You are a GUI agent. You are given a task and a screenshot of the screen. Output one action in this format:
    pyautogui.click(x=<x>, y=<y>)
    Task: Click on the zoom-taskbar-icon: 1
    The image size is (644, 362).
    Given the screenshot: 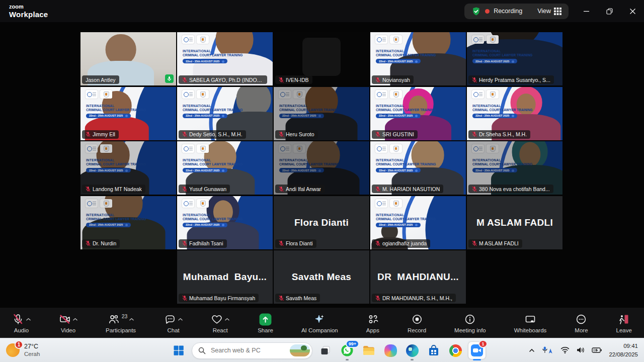 What is the action you would take?
    pyautogui.click(x=477, y=350)
    